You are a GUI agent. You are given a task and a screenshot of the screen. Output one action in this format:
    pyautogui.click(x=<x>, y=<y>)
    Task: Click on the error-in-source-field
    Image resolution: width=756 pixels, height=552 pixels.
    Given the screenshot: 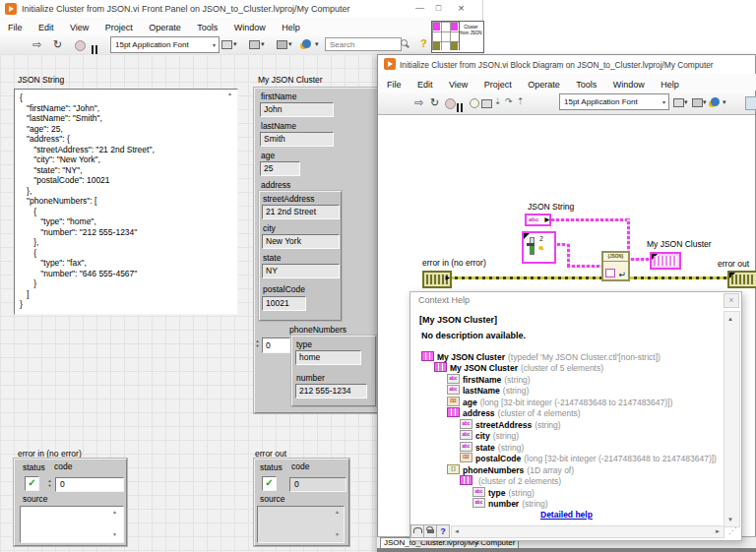 What is the action you would take?
    pyautogui.click(x=72, y=524)
    